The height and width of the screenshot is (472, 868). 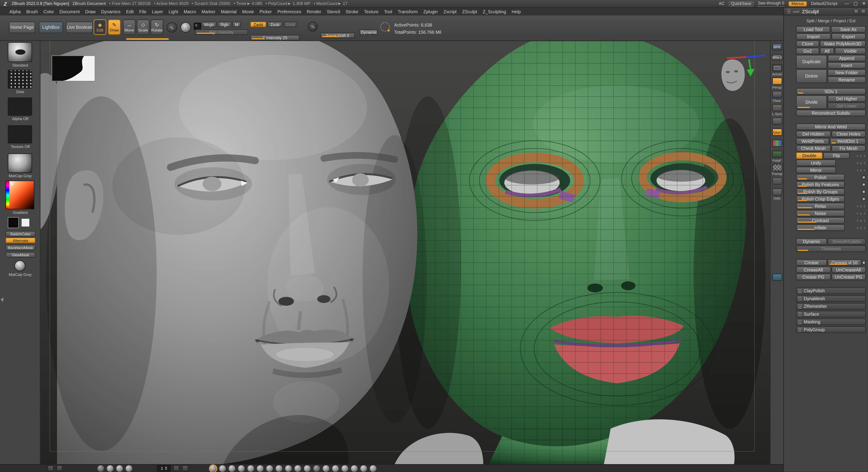 What do you see at coordinates (20, 163) in the screenshot?
I see `current-material-thumbnail` at bounding box center [20, 163].